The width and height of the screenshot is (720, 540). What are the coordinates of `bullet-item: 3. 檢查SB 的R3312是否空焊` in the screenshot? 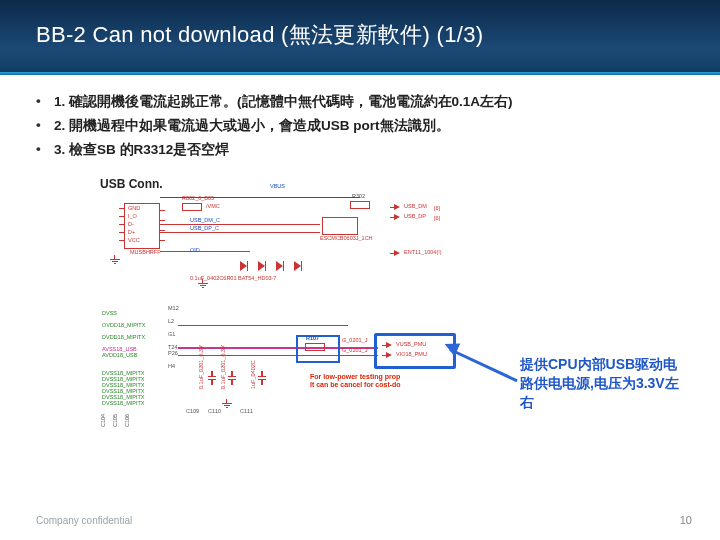 It's located at (378, 150).